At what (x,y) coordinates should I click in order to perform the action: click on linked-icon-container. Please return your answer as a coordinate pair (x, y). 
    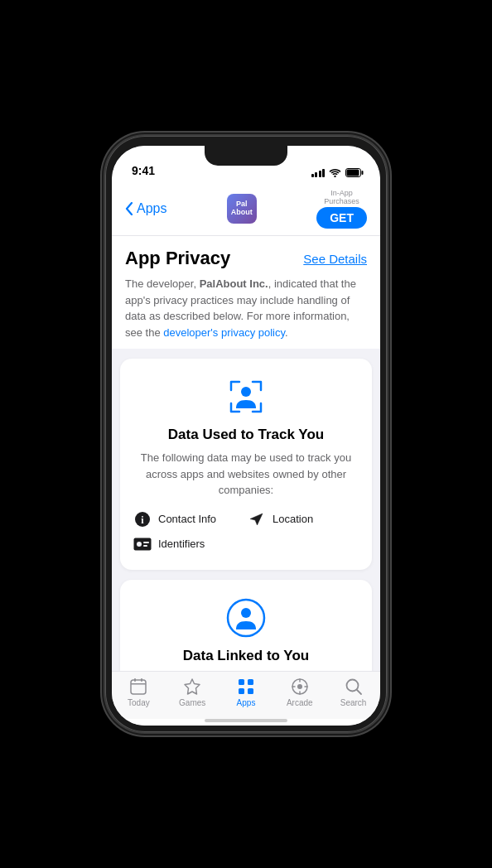
    Looking at the image, I should click on (246, 618).